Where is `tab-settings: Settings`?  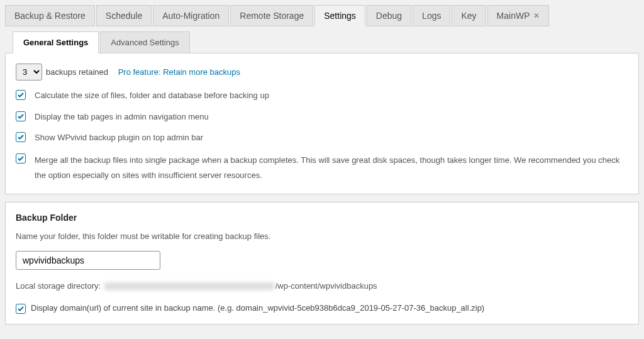 tab-settings: Settings is located at coordinates (340, 16).